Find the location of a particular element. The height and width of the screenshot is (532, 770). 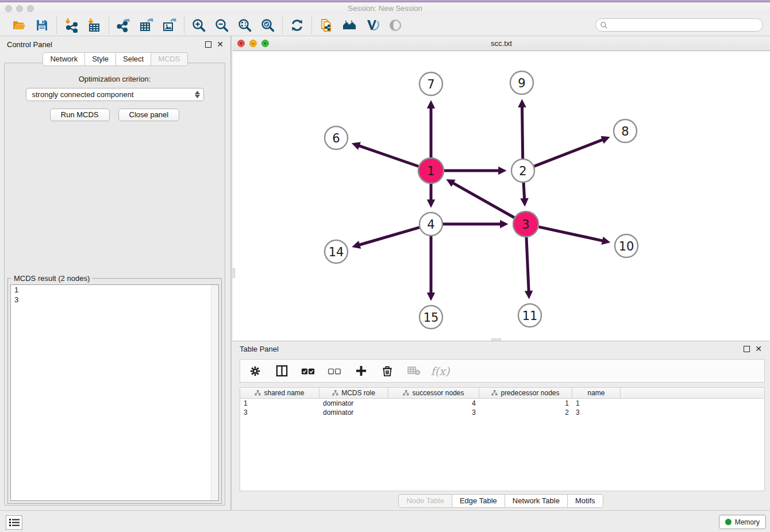

tab-style: Style is located at coordinates (101, 59).